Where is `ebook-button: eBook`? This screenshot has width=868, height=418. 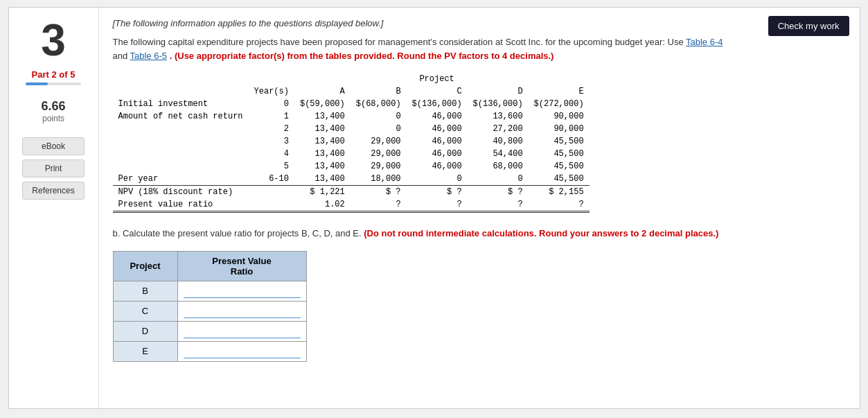 ebook-button: eBook is located at coordinates (53, 146).